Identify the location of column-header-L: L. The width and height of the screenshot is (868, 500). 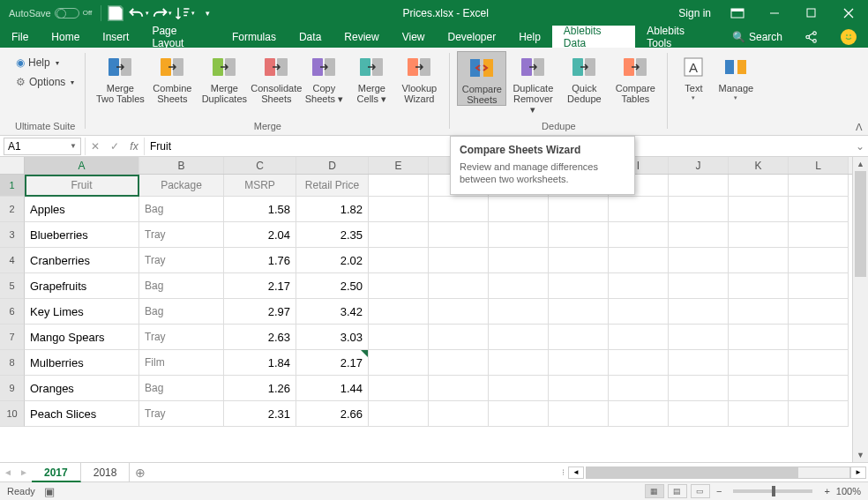
(819, 166).